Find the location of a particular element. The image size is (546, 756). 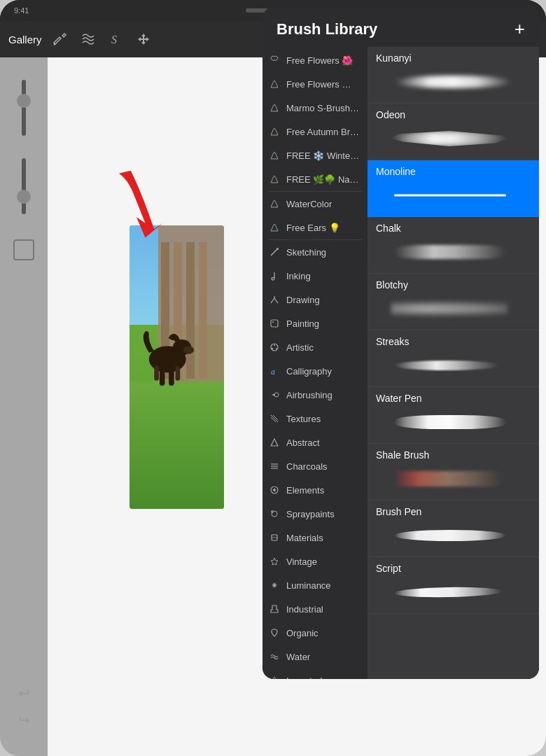

category-label-airbrushing: Airbrushing is located at coordinates (309, 395).